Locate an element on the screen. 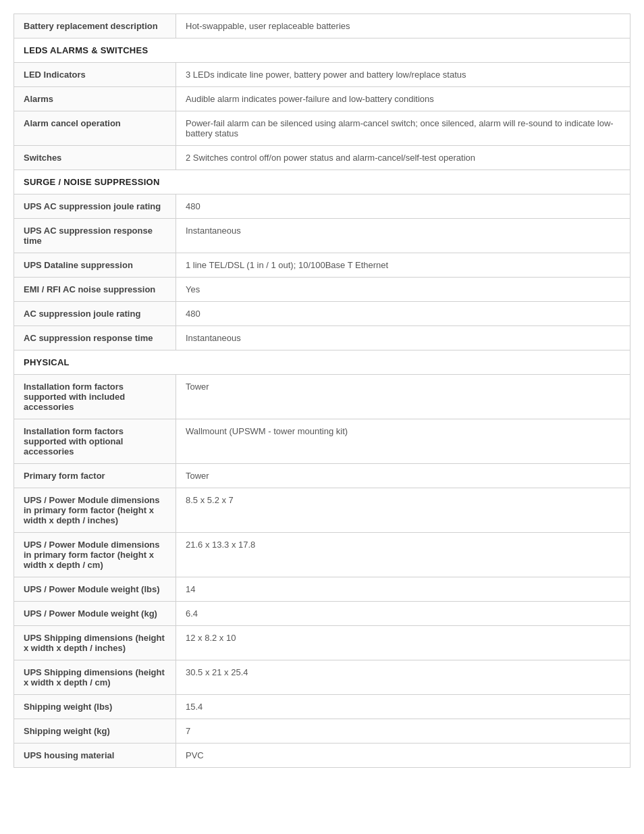 This screenshot has width=644, height=834. row-label: UPS AC suppression response time is located at coordinates (95, 236).